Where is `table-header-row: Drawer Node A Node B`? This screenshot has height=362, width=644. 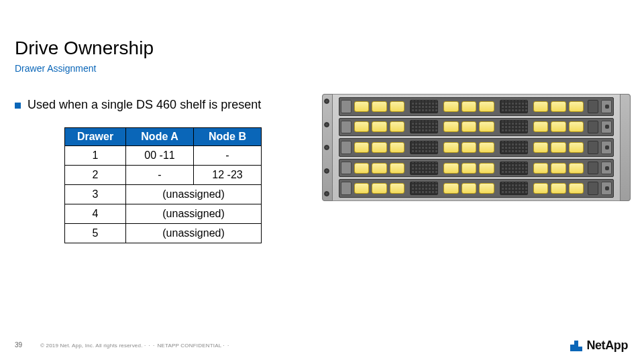
table-header-row: Drawer Node A Node B is located at coordinates (164, 137).